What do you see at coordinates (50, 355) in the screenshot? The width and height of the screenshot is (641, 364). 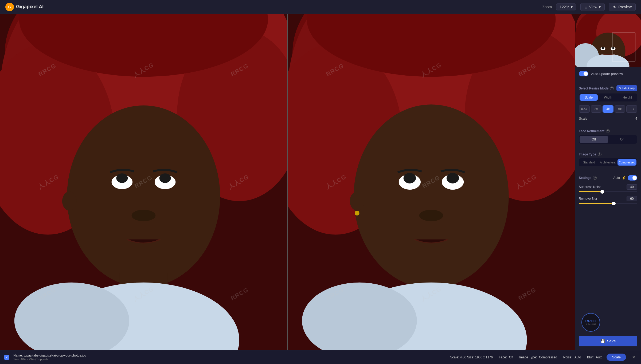 I see `filename: Name: topaz-labs-gigapixel-ai-crop-your-…` at bounding box center [50, 355].